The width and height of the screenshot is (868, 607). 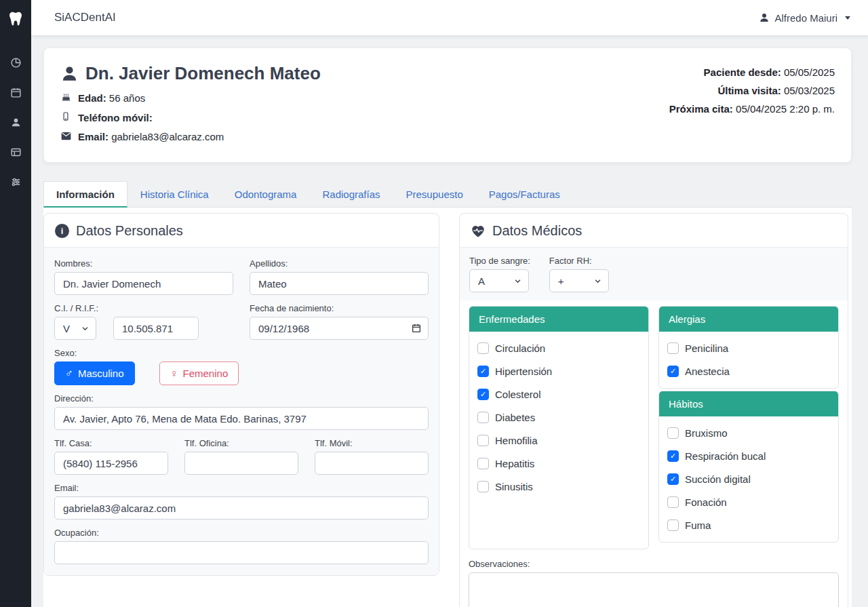 What do you see at coordinates (372, 463) in the screenshot?
I see `tlf-movil-input` at bounding box center [372, 463].